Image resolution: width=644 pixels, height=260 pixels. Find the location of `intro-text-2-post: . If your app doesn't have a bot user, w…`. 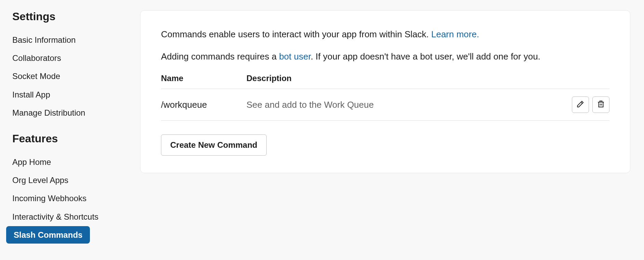

intro-text-2-post: . If your app doesn't have a bot user, w… is located at coordinates (426, 56).